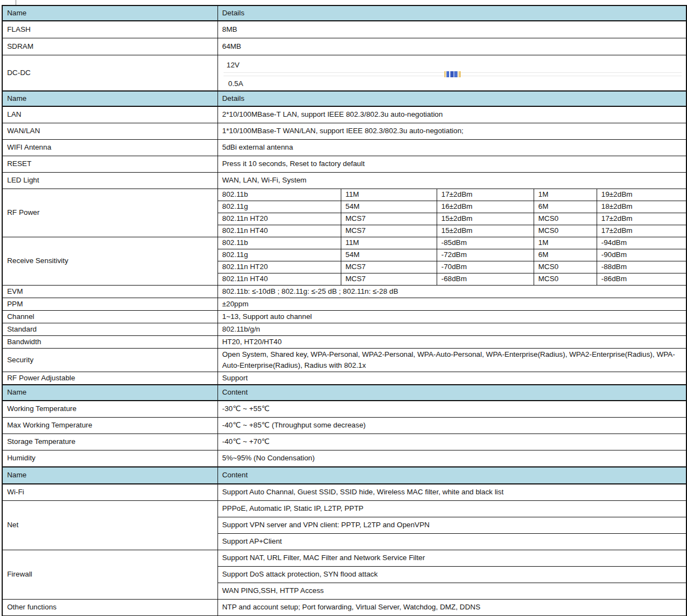 This screenshot has height=616, width=687. I want to click on led-name-cell: LED Light, so click(110, 181).